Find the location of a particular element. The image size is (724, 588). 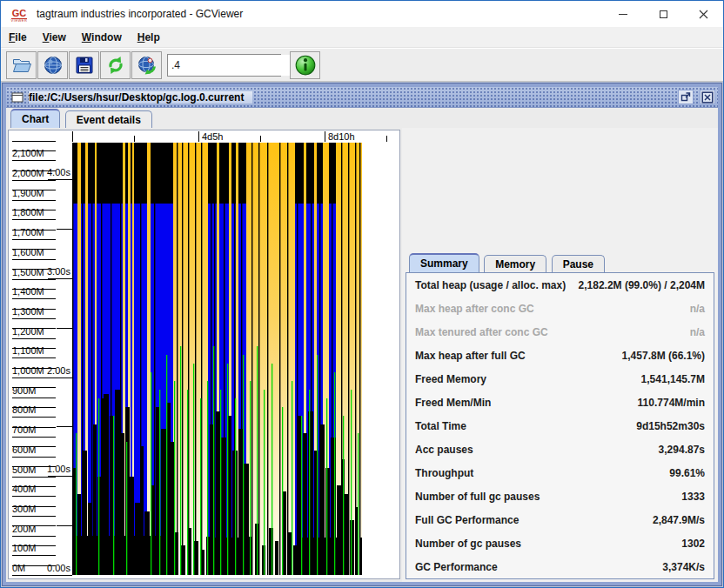

zoom-combo is located at coordinates (225, 65).